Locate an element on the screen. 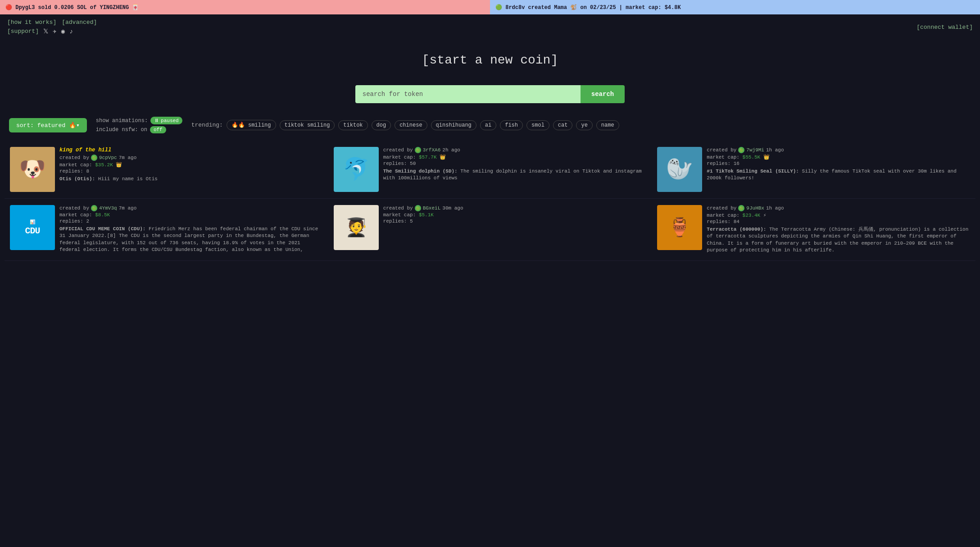 The height and width of the screenshot is (547, 980). created-by: created by 🟢 BGxeiL 30m ago is located at coordinates (515, 208).